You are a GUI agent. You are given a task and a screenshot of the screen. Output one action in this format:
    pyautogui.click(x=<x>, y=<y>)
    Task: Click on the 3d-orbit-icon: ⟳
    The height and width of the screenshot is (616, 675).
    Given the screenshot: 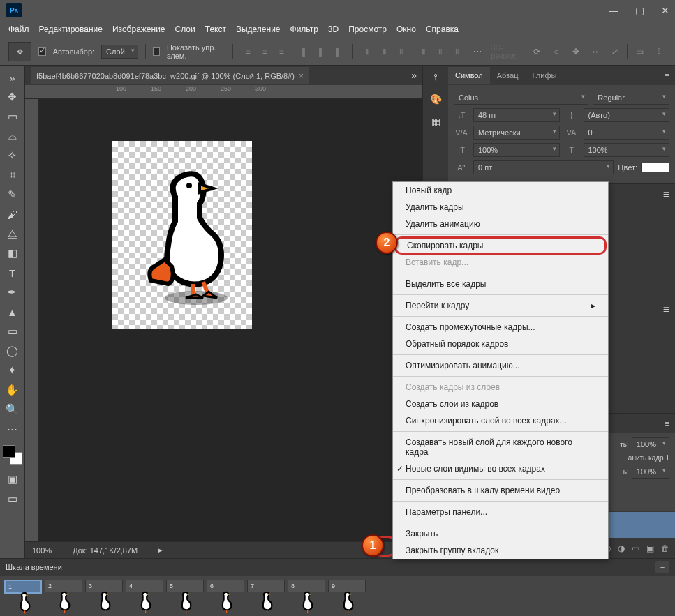 What is the action you would take?
    pyautogui.click(x=537, y=52)
    